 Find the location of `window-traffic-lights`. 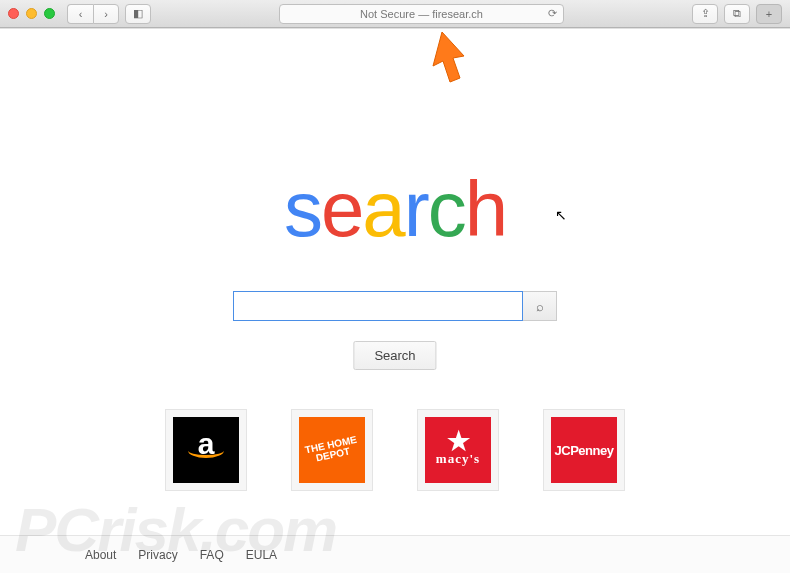

window-traffic-lights is located at coordinates (32, 14).